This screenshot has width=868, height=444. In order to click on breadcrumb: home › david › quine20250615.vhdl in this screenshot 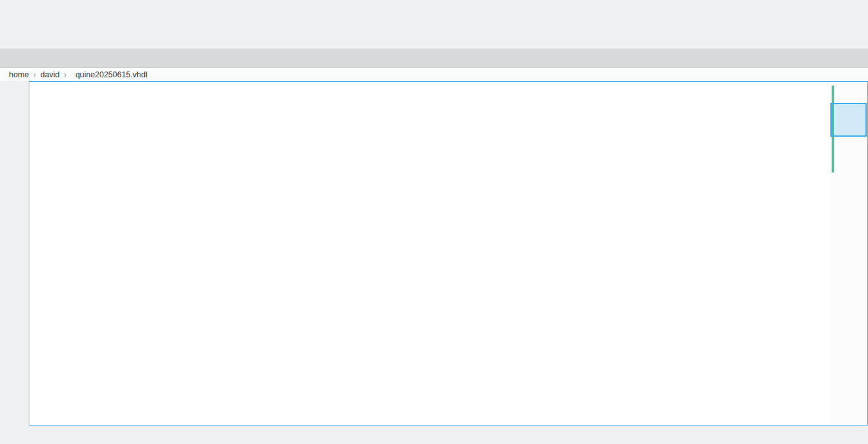, I will do `click(434, 74)`.